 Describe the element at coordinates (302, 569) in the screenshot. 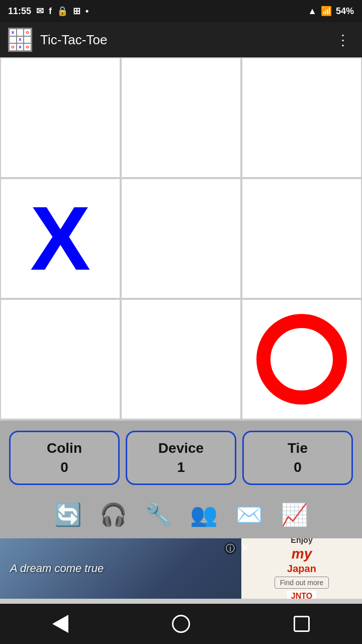

I see `ad-right: Enjoy my Japan Find out more JNTO` at that location.